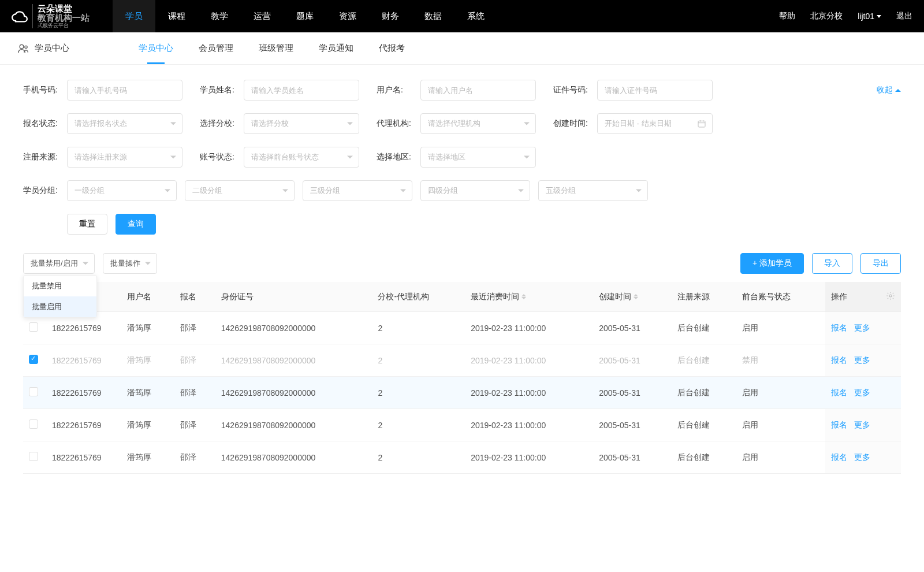  What do you see at coordinates (475, 191) in the screenshot?
I see `group-select-4: 四级分组` at bounding box center [475, 191].